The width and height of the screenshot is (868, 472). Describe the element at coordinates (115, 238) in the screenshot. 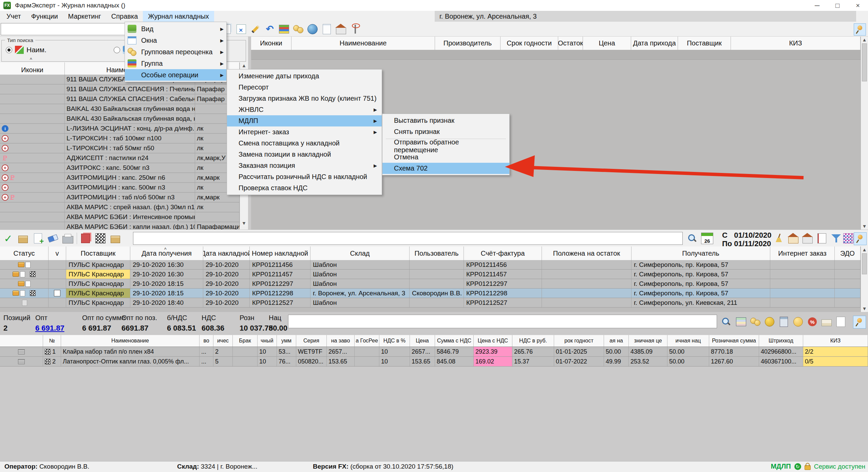

I see `package-icon` at that location.